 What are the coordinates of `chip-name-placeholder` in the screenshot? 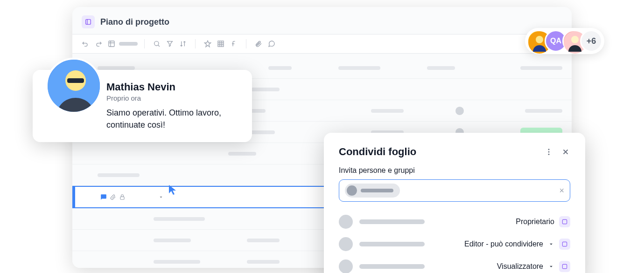 It's located at (377, 191).